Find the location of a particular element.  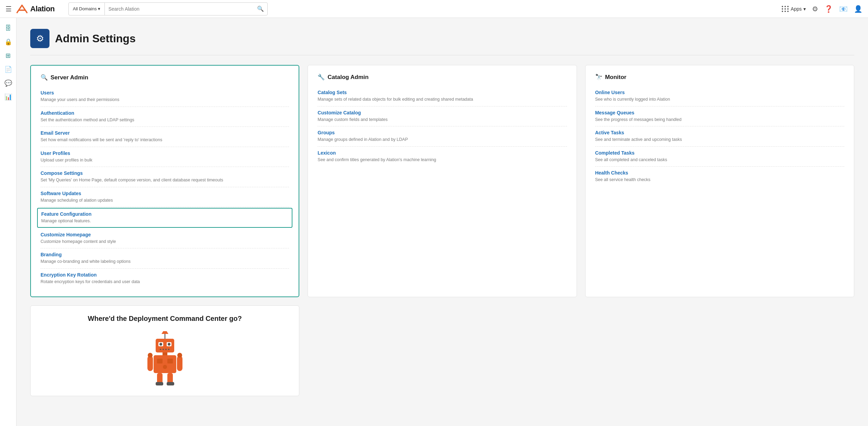

catalog-admin-link: Catalog Sets is located at coordinates (442, 92).